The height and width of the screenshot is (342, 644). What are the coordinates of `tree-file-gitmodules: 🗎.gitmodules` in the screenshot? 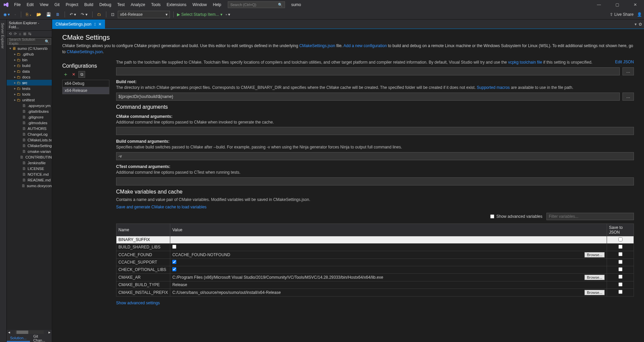 It's located at (29, 123).